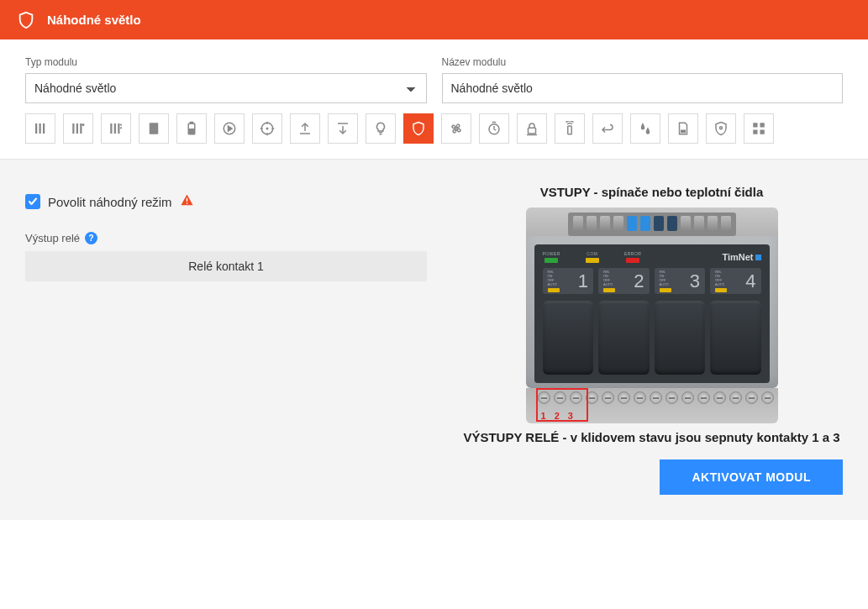 This screenshot has height=609, width=868. What do you see at coordinates (381, 129) in the screenshot?
I see `module-icon-bulb` at bounding box center [381, 129].